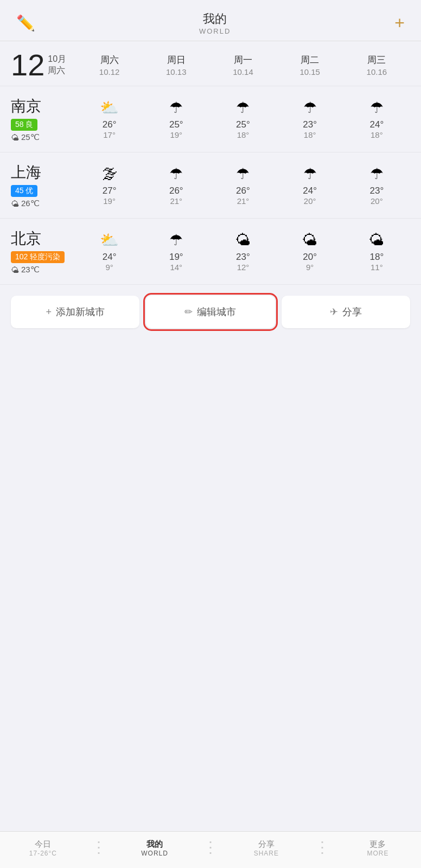 Image resolution: width=421 pixels, height=868 pixels. What do you see at coordinates (378, 848) in the screenshot?
I see `nav-item-3: 更多 MORE` at bounding box center [378, 848].